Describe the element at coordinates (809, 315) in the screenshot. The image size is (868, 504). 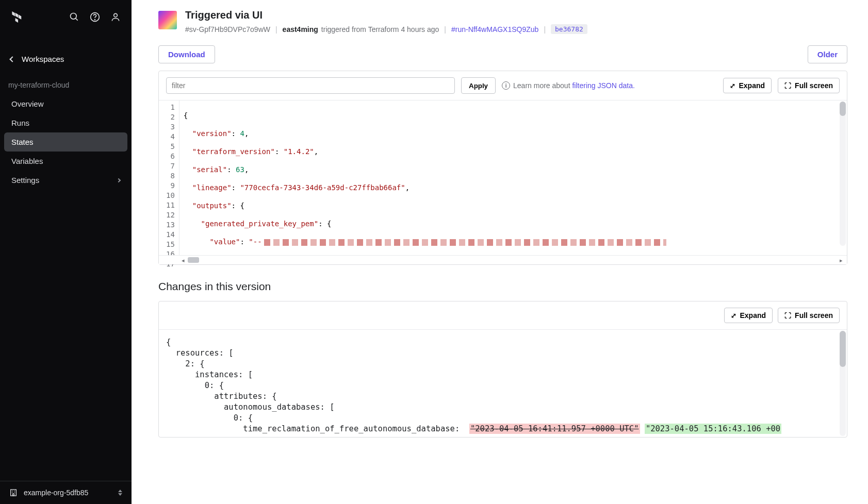
I see `diff-fullscreen-button: ⛶ Full screen` at that location.